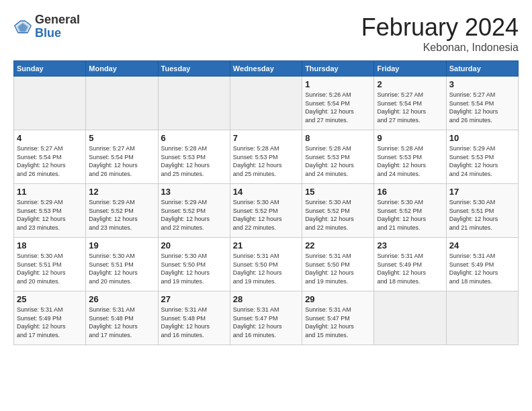 This screenshot has width=532, height=411. Describe the element at coordinates (58, 20) in the screenshot. I see `logo-general-text: General` at that location.